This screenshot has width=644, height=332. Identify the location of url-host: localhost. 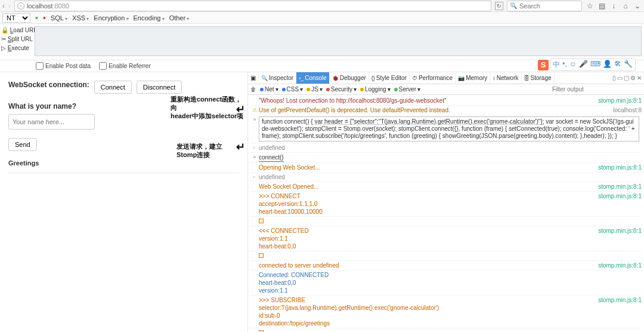
(39, 6).